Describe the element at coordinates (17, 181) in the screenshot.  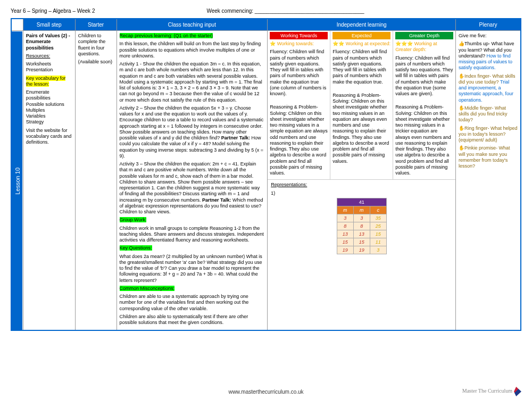
I see `lesson-number-tab: Lesson 10` at that location.